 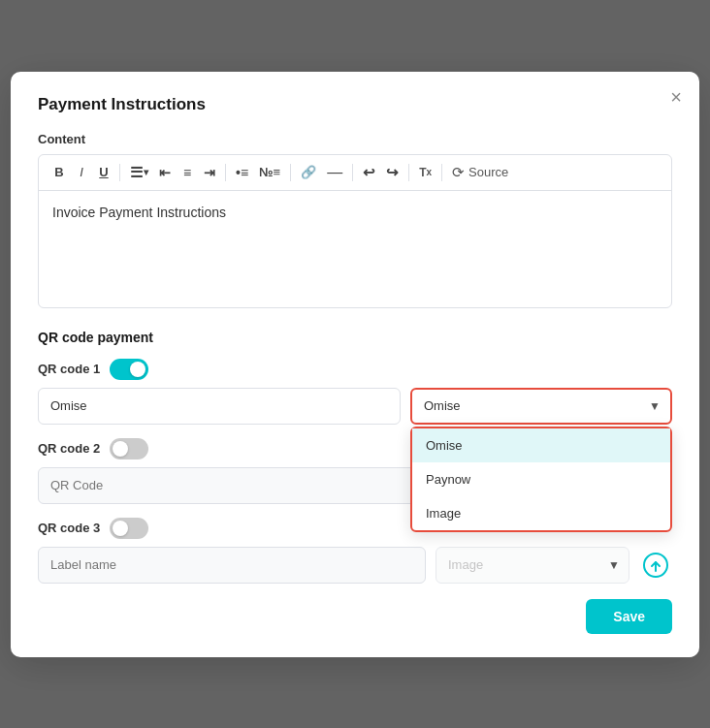 What do you see at coordinates (532, 565) in the screenshot?
I see `qr3-type-select: Image` at bounding box center [532, 565].